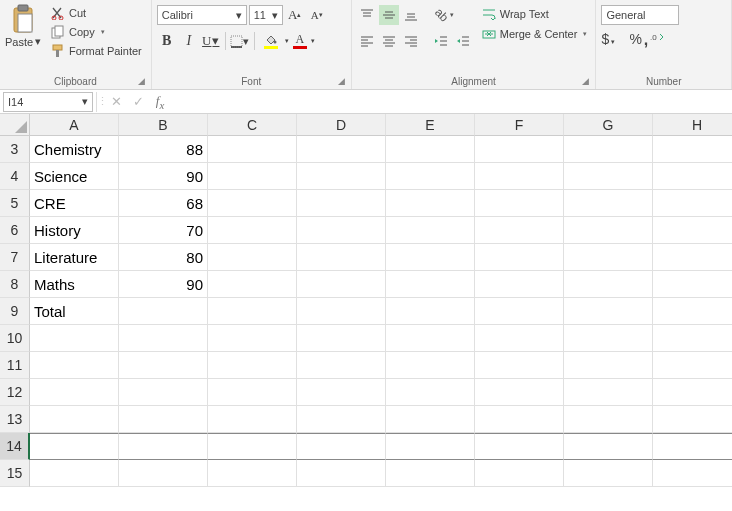  I want to click on align-left-button, so click(367, 41).